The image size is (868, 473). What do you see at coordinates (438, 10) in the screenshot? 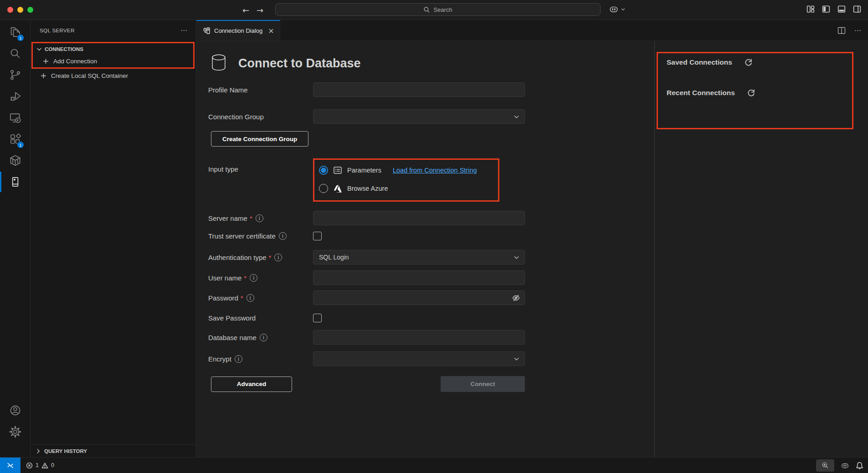
I see `command-center-search: Search` at bounding box center [438, 10].